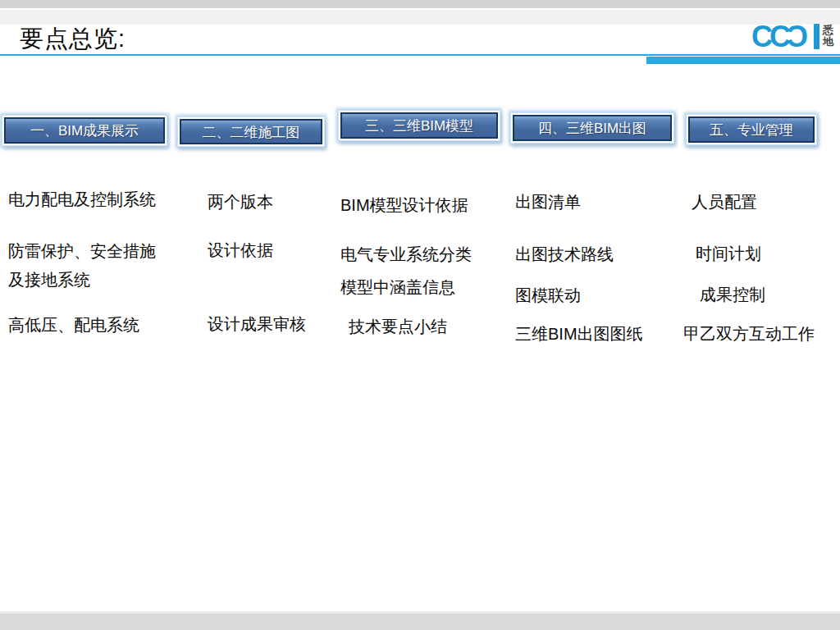 The image size is (840, 630). What do you see at coordinates (799, 36) in the screenshot?
I see `logo-letter-c-reversed: C` at bounding box center [799, 36].